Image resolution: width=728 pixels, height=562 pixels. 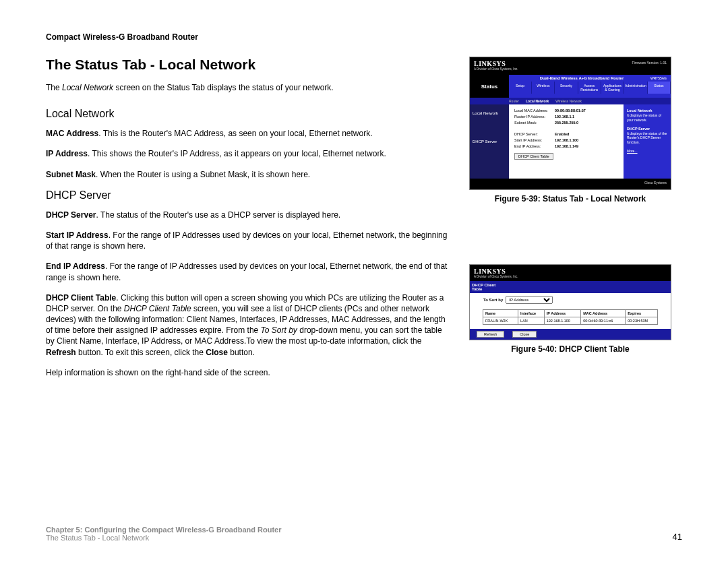 I want to click on kv-sip-v: 192.168.1.100, so click(x=566, y=140).